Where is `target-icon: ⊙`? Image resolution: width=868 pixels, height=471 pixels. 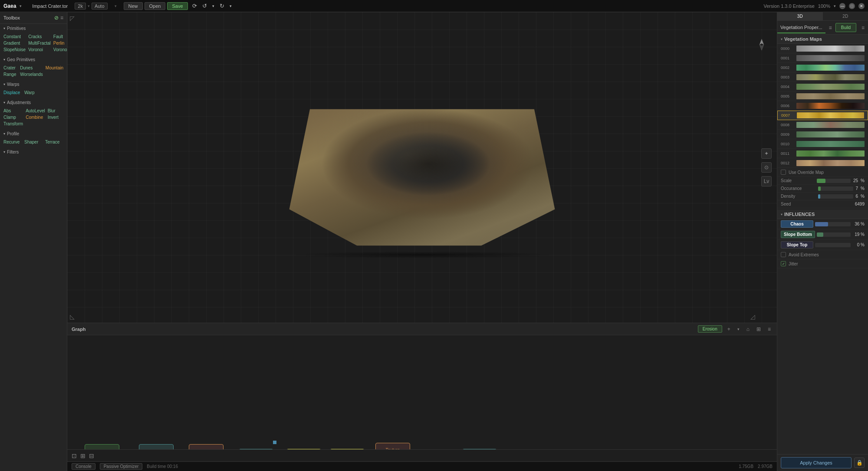 target-icon: ⊙ is located at coordinates (766, 167).